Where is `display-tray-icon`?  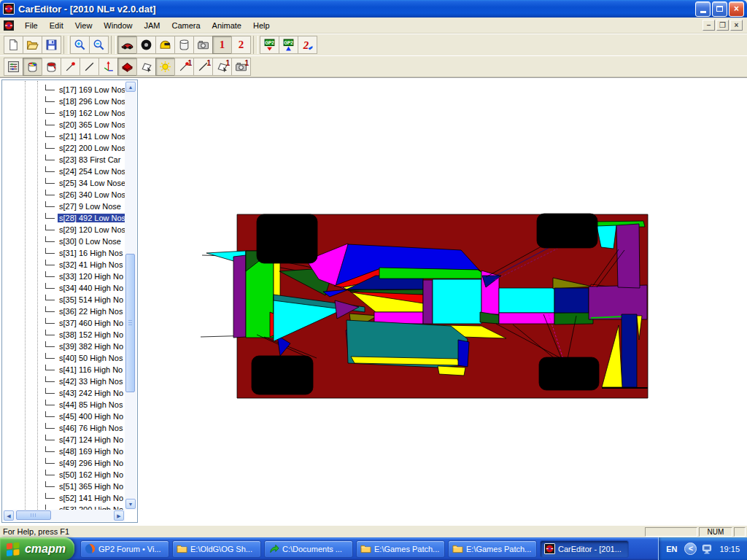 display-tray-icon is located at coordinates (708, 549).